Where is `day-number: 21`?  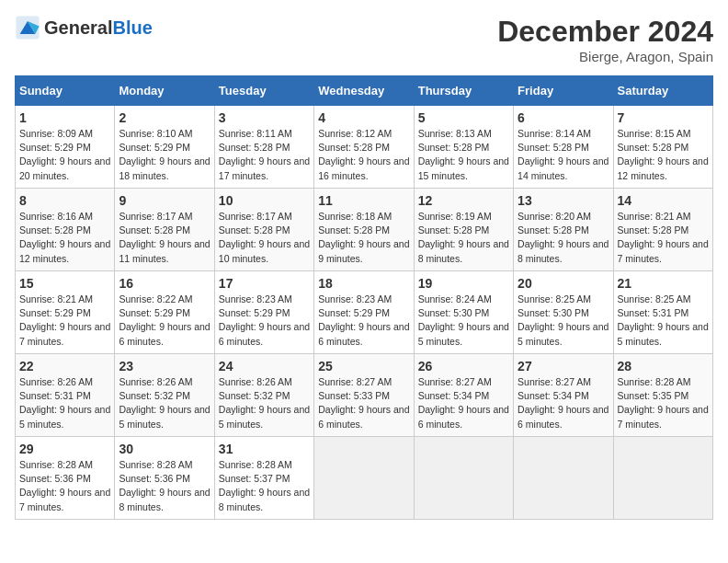
day-number: 21 is located at coordinates (664, 283).